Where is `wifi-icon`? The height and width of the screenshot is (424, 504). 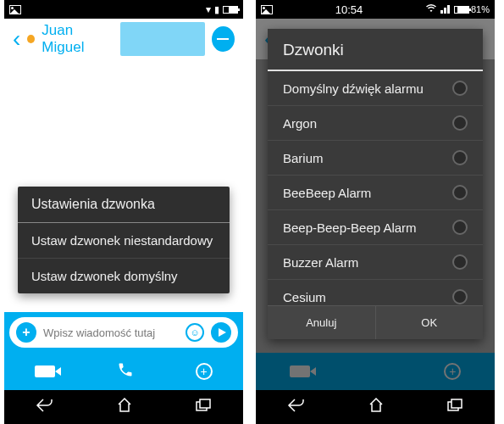 wifi-icon is located at coordinates (431, 9).